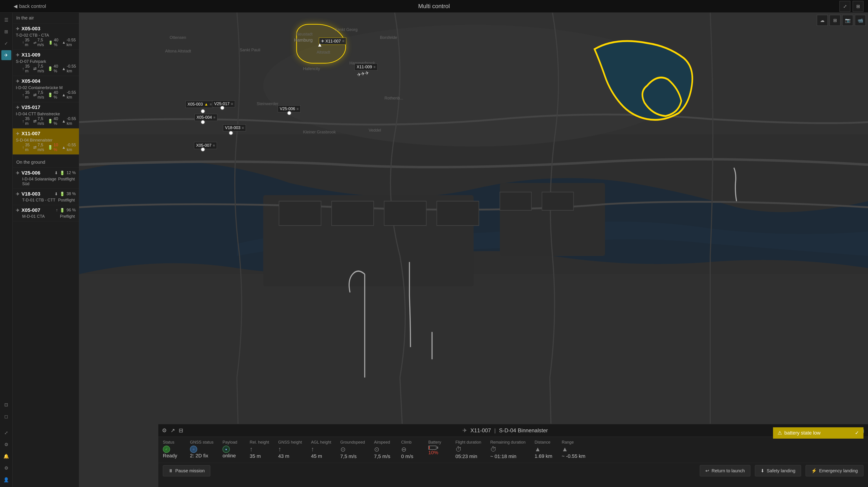 This screenshot has width=868, height=487. I want to click on sidebar-check: ✓, so click(6, 43).